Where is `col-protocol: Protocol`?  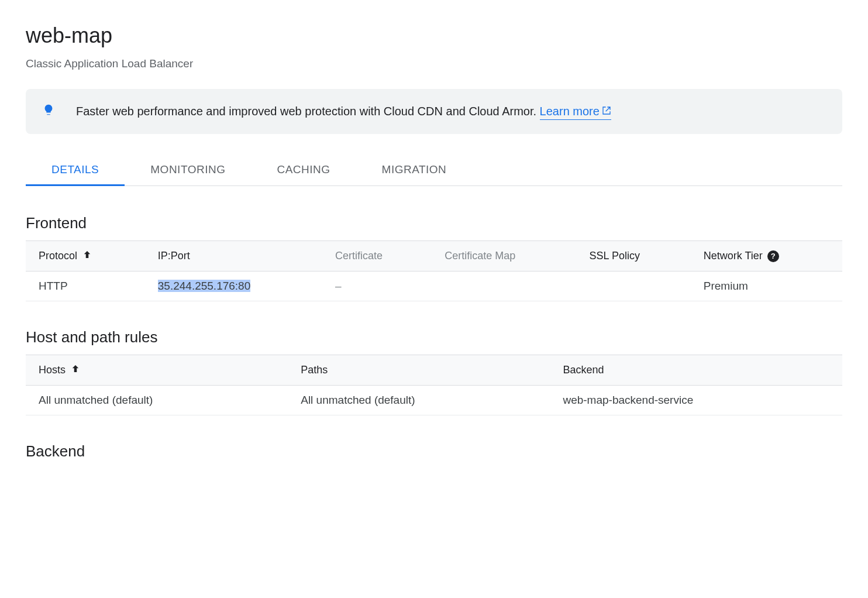
col-protocol: Protocol is located at coordinates (85, 256).